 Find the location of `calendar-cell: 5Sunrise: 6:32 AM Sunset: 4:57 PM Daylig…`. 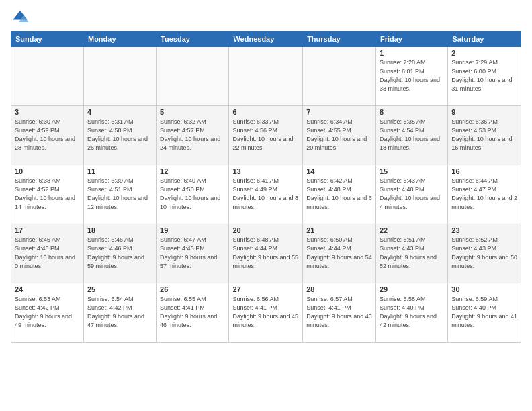

calendar-cell: 5Sunrise: 6:32 AM Sunset: 4:57 PM Daylig… is located at coordinates (193, 136).